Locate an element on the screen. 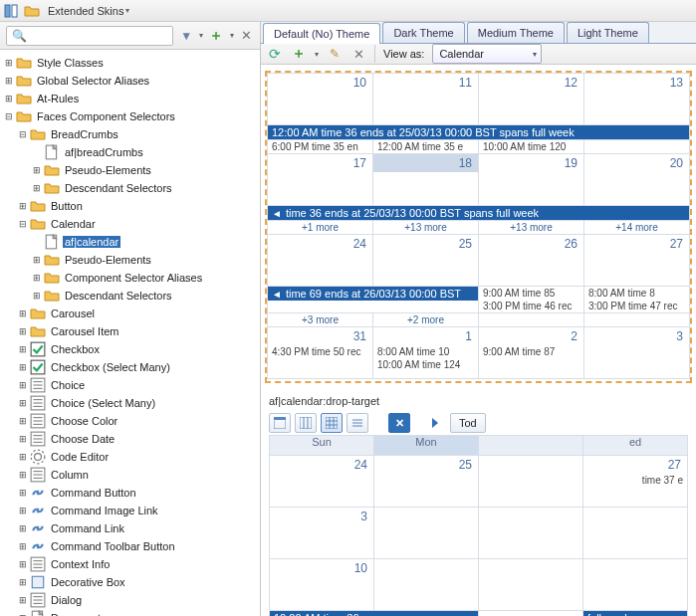  tree-node: ⊟Faces Component Selectors is located at coordinates (129, 116).